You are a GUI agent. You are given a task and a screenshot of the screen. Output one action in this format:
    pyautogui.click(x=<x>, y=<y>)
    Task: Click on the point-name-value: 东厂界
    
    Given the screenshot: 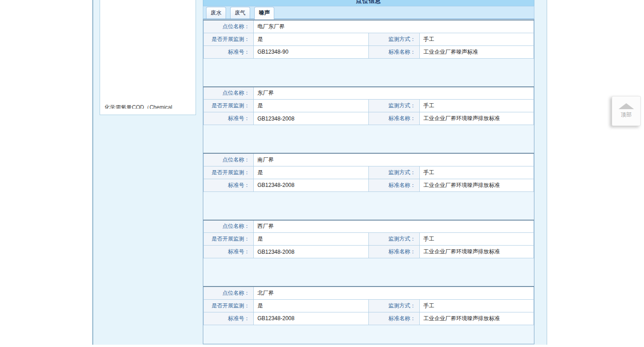 What is the action you would take?
    pyautogui.click(x=394, y=93)
    